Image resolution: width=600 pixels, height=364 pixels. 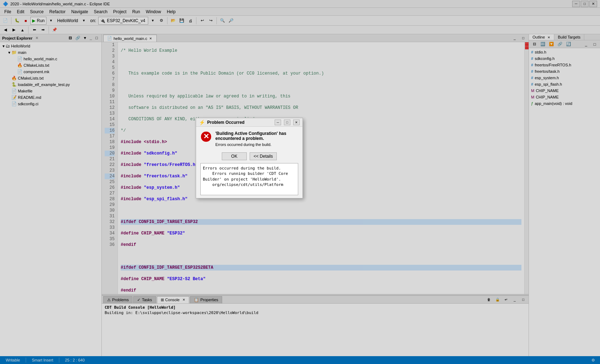 What do you see at coordinates (234, 156) in the screenshot?
I see `dialog-ok-button: OK` at bounding box center [234, 156].